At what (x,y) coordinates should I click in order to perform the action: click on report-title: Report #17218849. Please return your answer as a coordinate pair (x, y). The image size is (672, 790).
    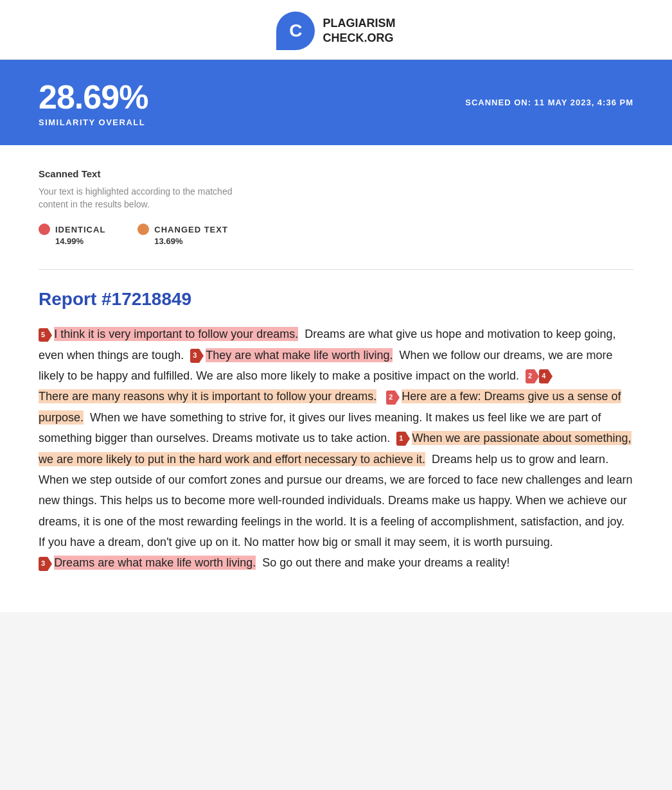
    Looking at the image, I should click on (336, 299).